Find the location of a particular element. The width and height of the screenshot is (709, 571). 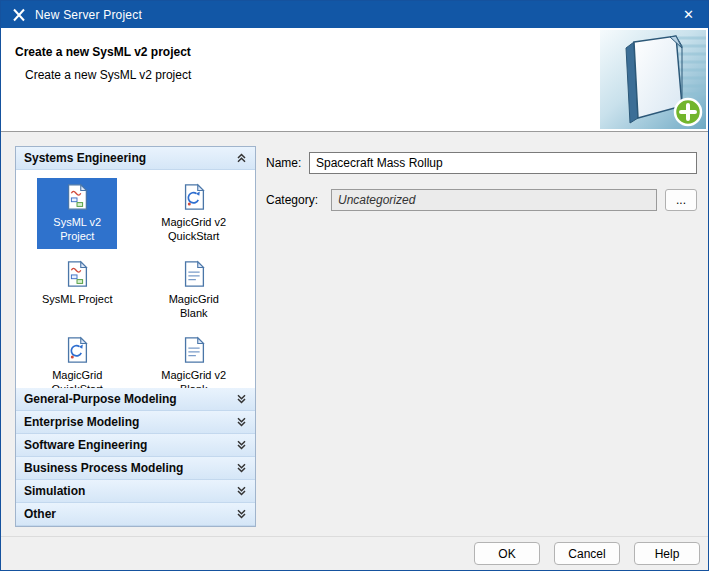

accordion-section-enterprise-modeling: Enterprise Modeling is located at coordinates (136, 422).